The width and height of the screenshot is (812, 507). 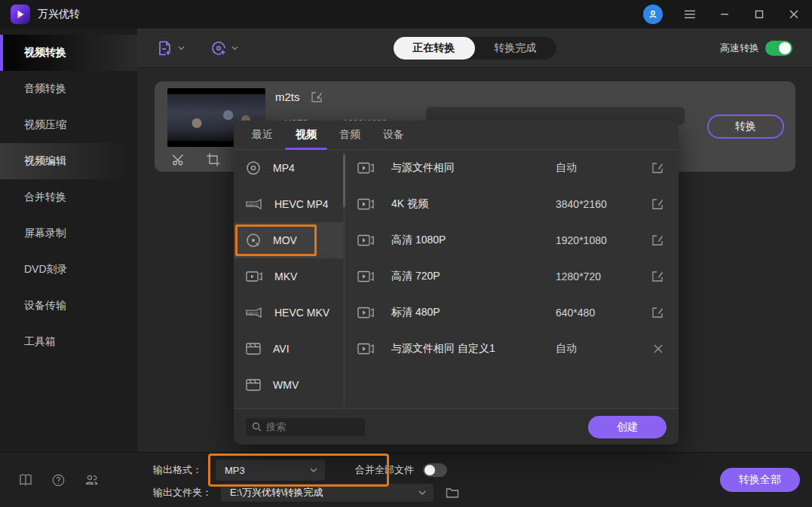 I want to click on sidebar-item-label: 设备传输, so click(x=45, y=306).